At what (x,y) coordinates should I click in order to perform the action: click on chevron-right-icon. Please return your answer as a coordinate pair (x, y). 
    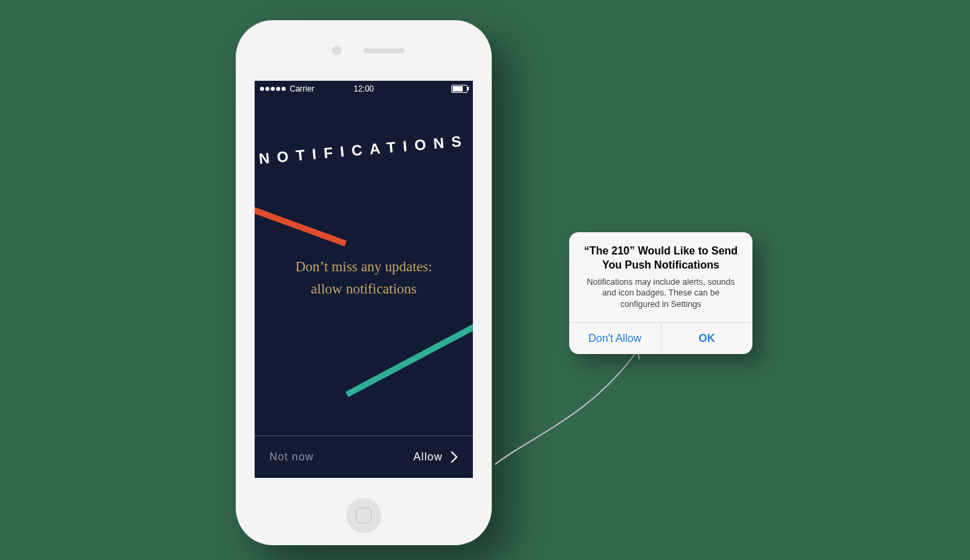
    Looking at the image, I should click on (454, 457).